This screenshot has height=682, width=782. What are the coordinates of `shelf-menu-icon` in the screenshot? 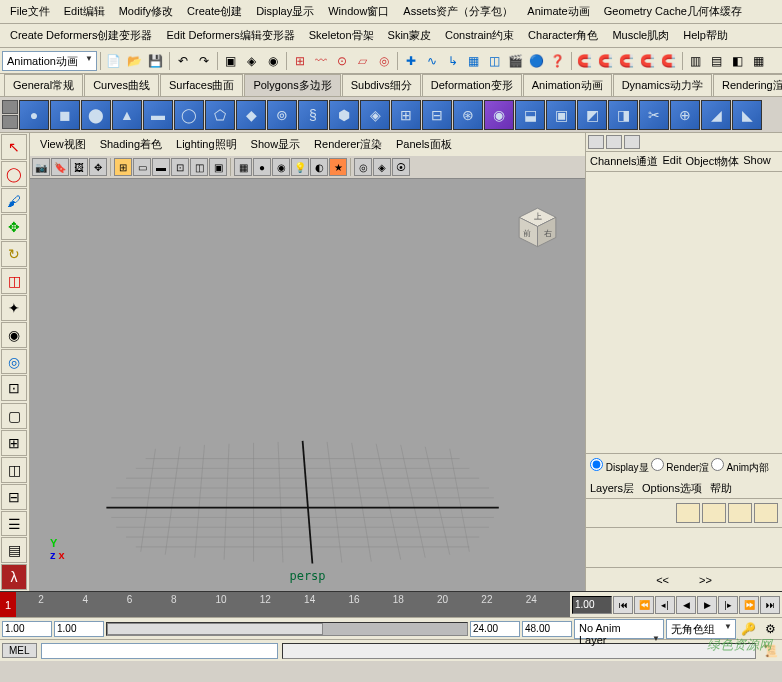 It's located at (10, 107).